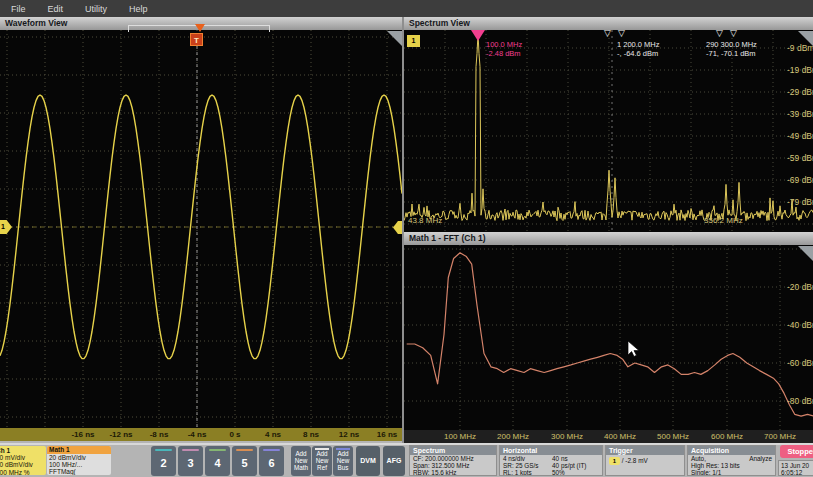 The width and height of the screenshot is (813, 477). What do you see at coordinates (800, 325) in the screenshot?
I see `db-label: -40 dBm` at bounding box center [800, 325].